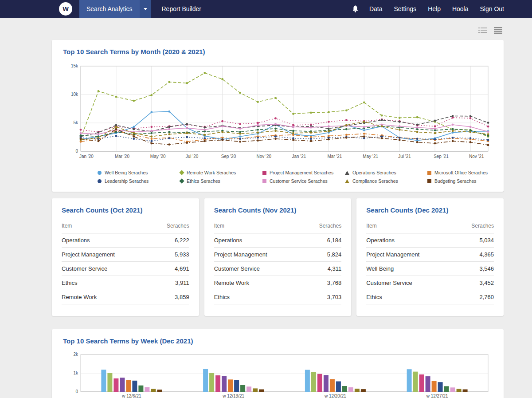  Describe the element at coordinates (475, 297) in the screenshot. I see `count-cell: 2,760` at that location.